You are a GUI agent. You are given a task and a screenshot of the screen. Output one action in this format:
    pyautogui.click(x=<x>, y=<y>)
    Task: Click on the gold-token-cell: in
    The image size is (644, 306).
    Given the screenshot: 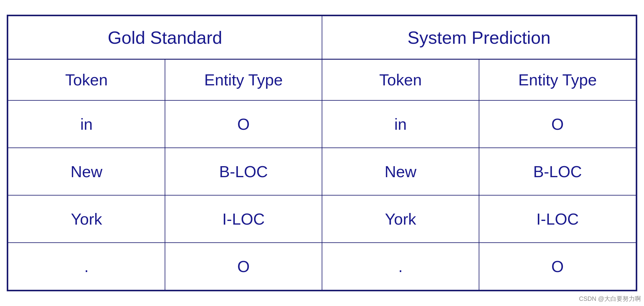 What is the action you would take?
    pyautogui.click(x=86, y=124)
    